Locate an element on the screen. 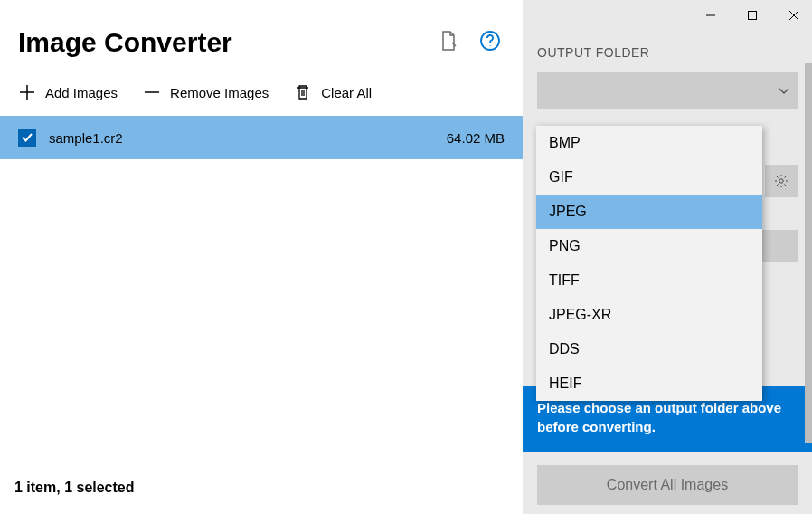 The image size is (812, 514). maximize-button is located at coordinates (752, 16).